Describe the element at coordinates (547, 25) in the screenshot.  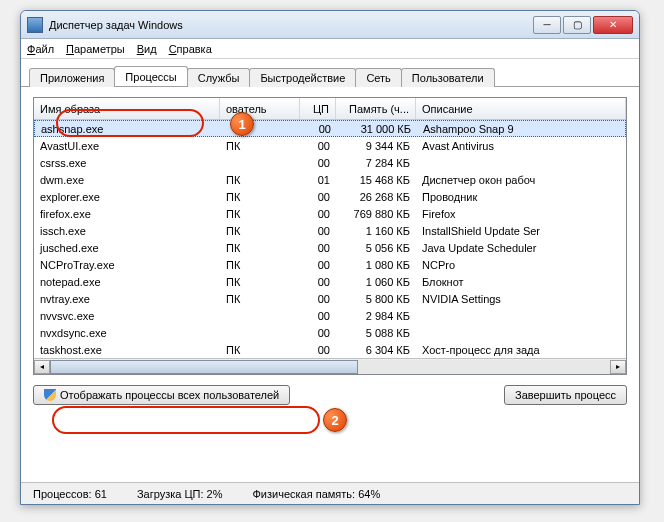
I see `minimize-button: ─` at that location.